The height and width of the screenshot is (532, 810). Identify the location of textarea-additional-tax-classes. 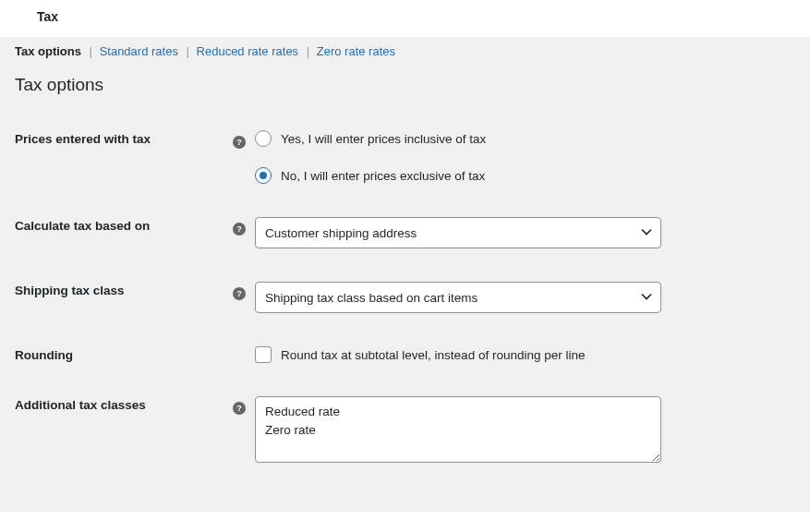
(458, 429).